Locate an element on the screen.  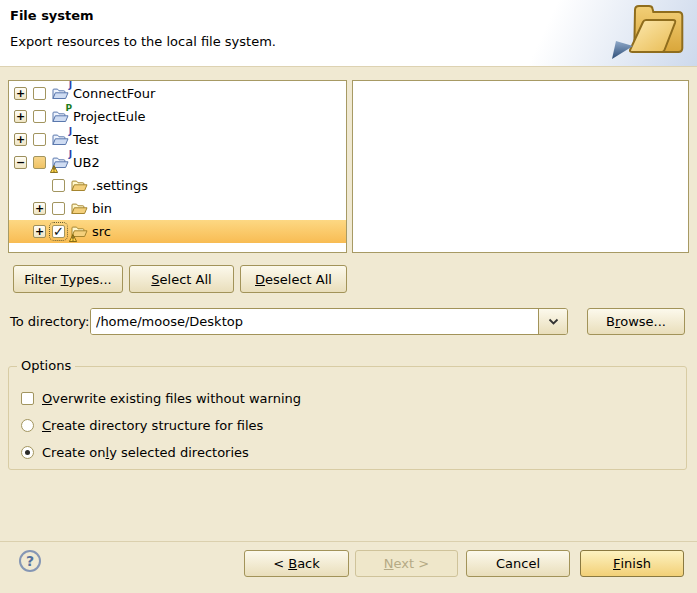
help-button: ? is located at coordinates (30, 561).